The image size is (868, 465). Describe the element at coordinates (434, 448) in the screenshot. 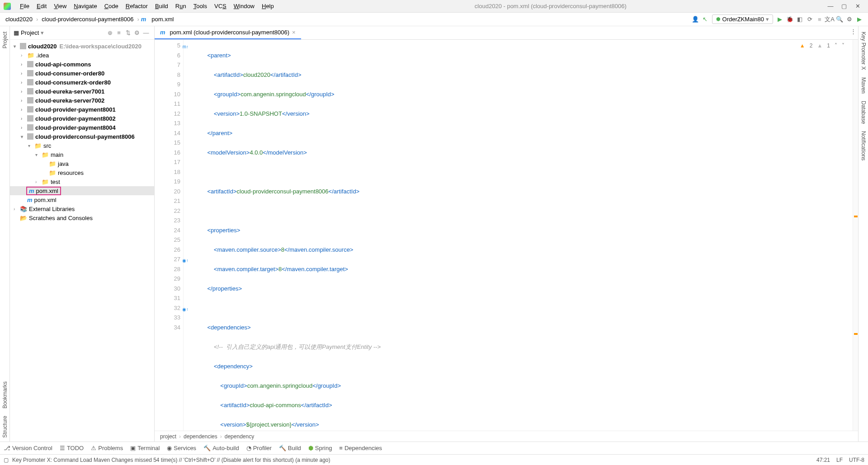

I see `bottom-tool-window-bar: ⎇Version Control ☰TODO ⚠Problems ▣Termin…` at that location.